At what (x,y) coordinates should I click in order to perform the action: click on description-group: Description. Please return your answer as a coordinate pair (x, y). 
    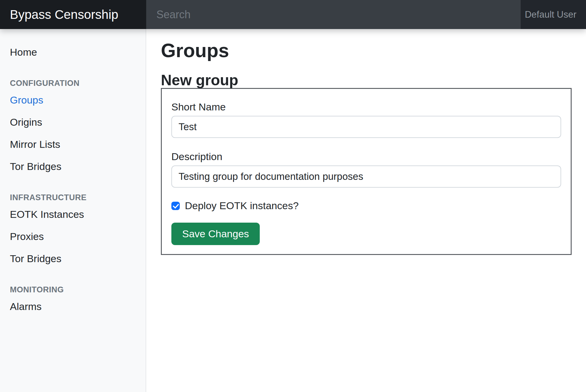
    Looking at the image, I should click on (366, 169).